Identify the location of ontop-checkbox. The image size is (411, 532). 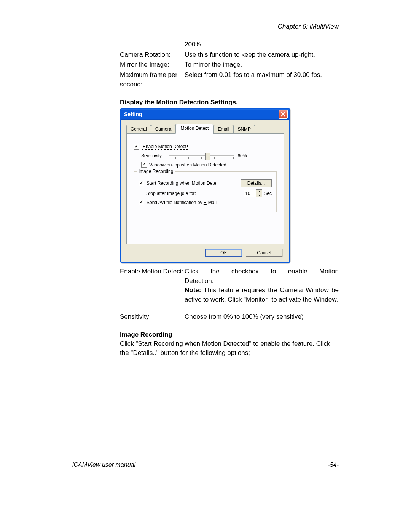
(144, 165).